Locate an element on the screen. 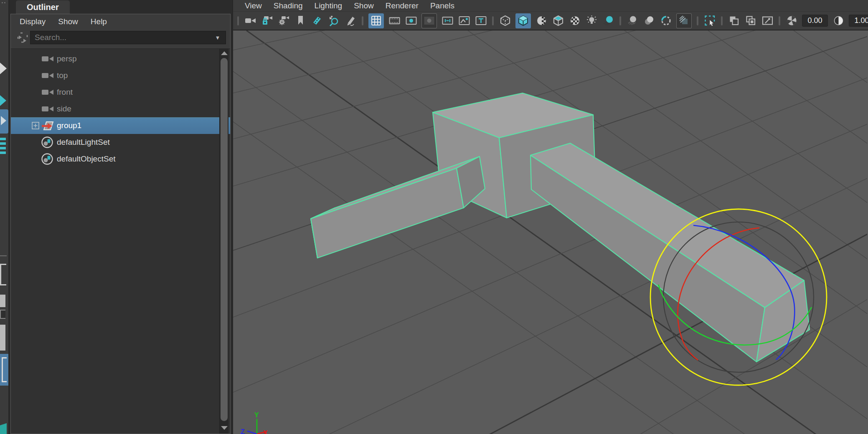 The height and width of the screenshot is (434, 868). filter-icon is located at coordinates (23, 38).